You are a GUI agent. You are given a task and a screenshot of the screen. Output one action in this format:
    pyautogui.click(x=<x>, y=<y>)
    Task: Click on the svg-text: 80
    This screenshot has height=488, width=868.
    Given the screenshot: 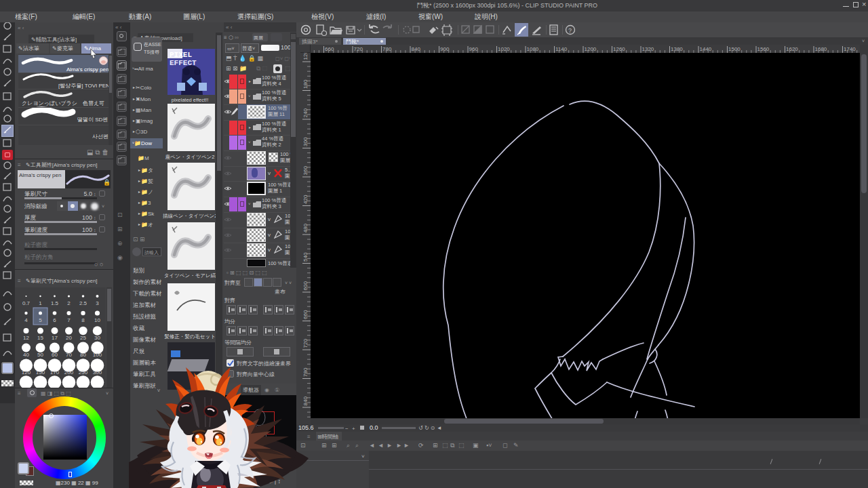 What is the action you would take?
    pyautogui.click(x=83, y=355)
    